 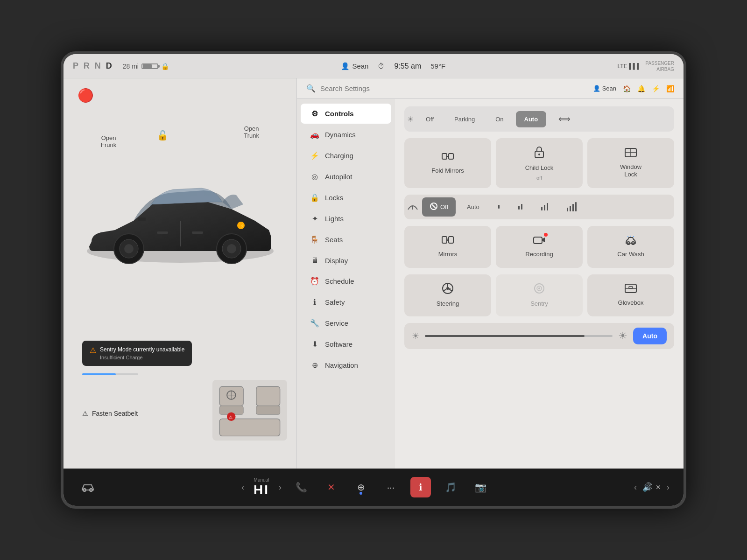 I want to click on nav-item-autopilot: ◎ Autopilot, so click(x=346, y=176).